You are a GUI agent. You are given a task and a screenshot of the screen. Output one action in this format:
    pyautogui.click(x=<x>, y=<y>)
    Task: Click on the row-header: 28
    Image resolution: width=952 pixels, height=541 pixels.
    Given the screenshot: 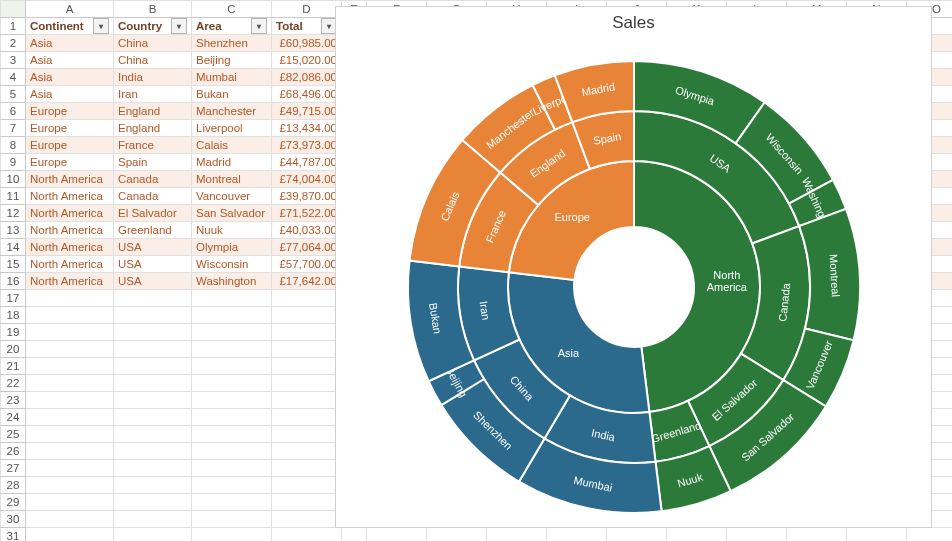 What is the action you would take?
    pyautogui.click(x=14, y=486)
    